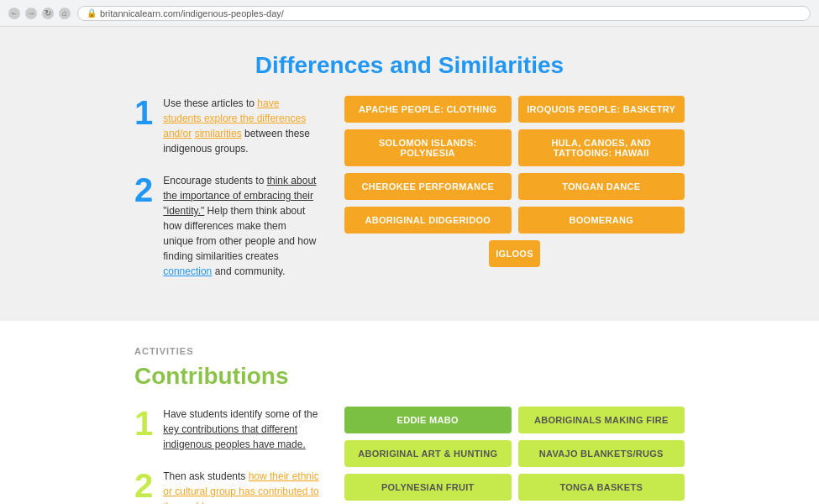 Image resolution: width=819 pixels, height=504 pixels. Describe the element at coordinates (241, 429) in the screenshot. I see `contrib-step1-text: Have students identify some of the key c…` at that location.